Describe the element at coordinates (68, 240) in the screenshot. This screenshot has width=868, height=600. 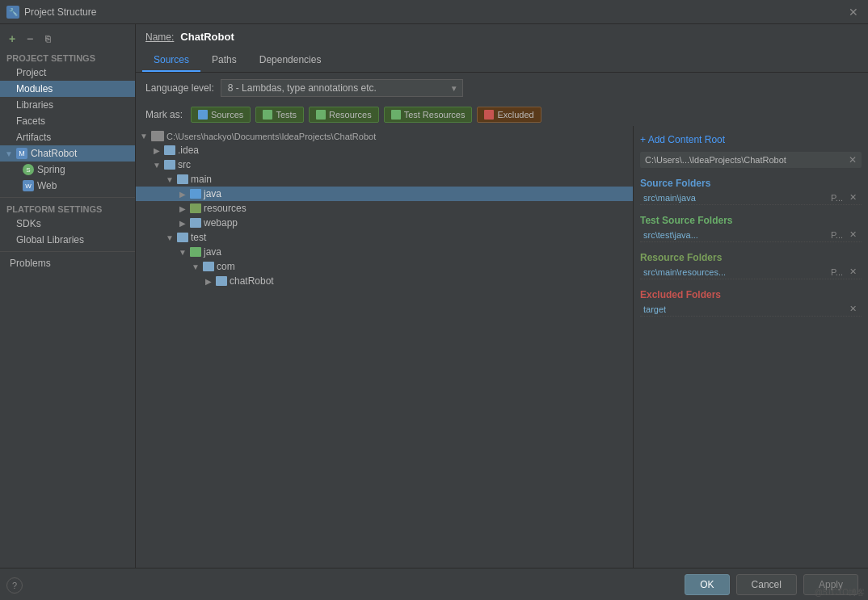
I see `sidebar-item-global-libraries: Global Libraries` at that location.